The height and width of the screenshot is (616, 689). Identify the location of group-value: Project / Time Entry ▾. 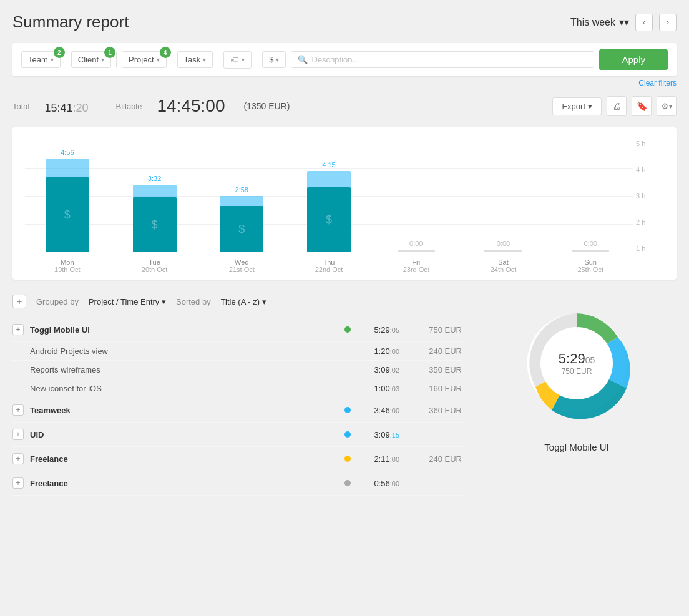
(127, 302).